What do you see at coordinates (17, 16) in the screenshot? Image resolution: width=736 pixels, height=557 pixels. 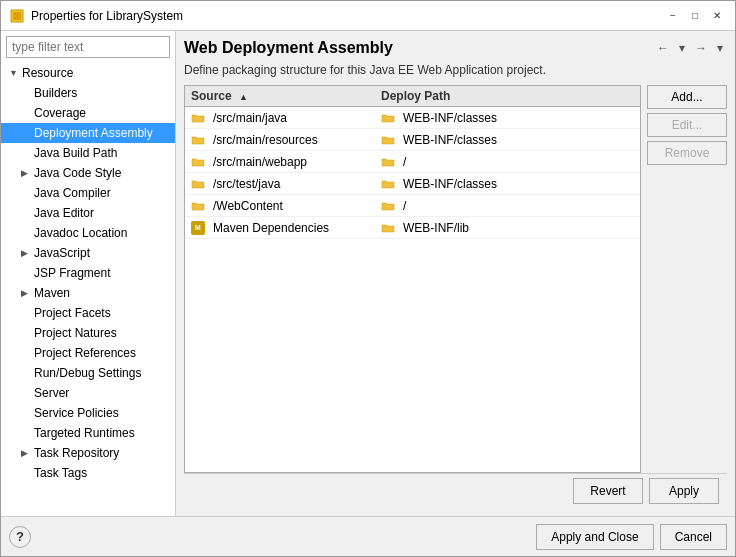 I see `dialog-icon` at bounding box center [17, 16].